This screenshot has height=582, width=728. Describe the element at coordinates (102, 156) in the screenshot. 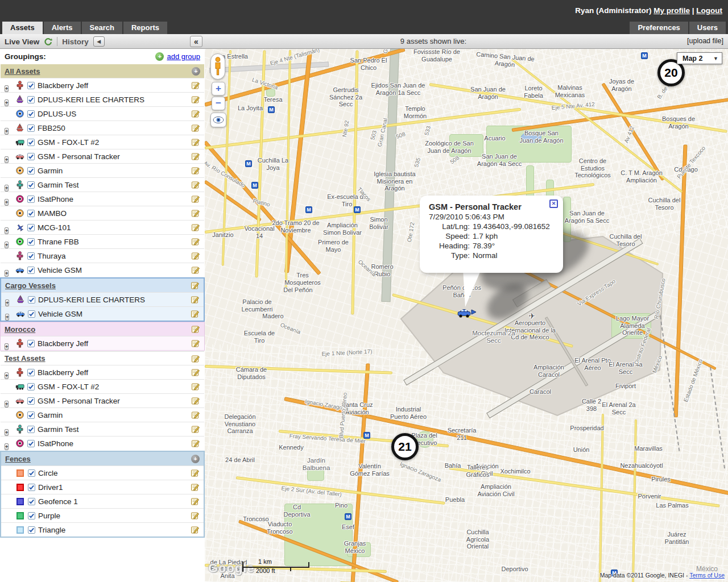

I see `asset-row: + GSM - Personal Tracker` at that location.